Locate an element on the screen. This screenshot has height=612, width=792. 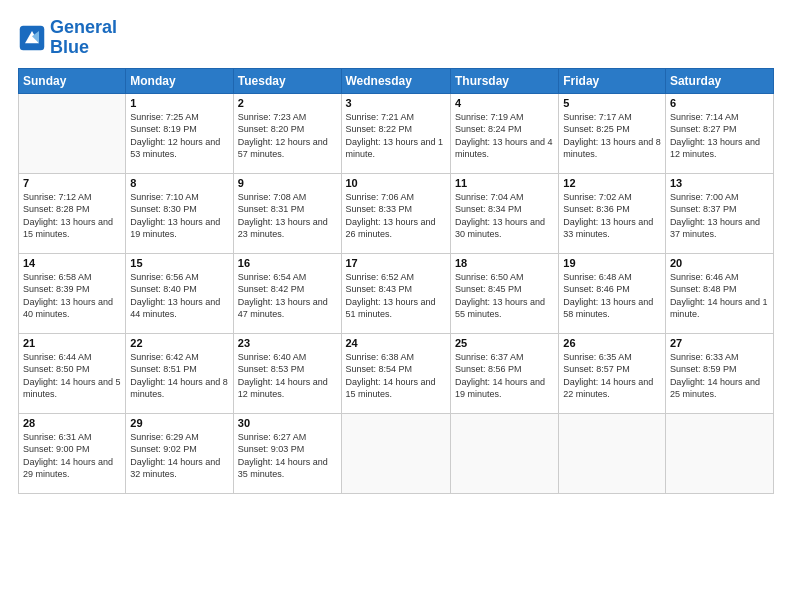
calendar-cell: 10Sunrise: 7:06 AMSunset: 8:33 PMDayligh… is located at coordinates (396, 213).